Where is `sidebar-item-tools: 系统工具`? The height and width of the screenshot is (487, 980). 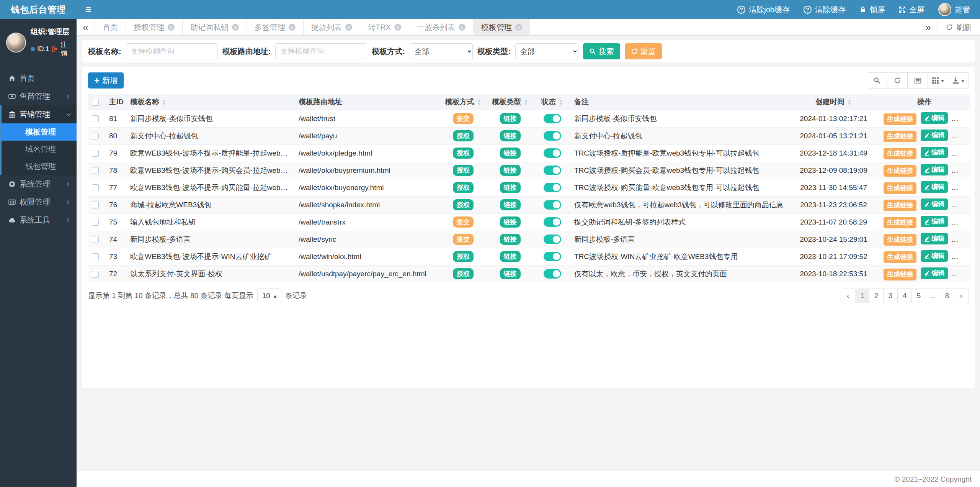
sidebar-item-tools: 系统工具 is located at coordinates (38, 220).